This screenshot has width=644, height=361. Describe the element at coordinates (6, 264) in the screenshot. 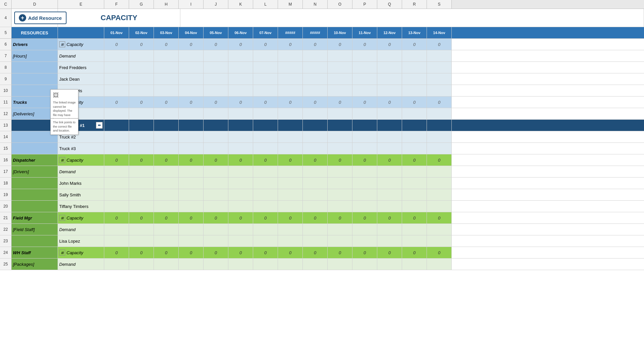

I see `row-25-num: 25` at that location.